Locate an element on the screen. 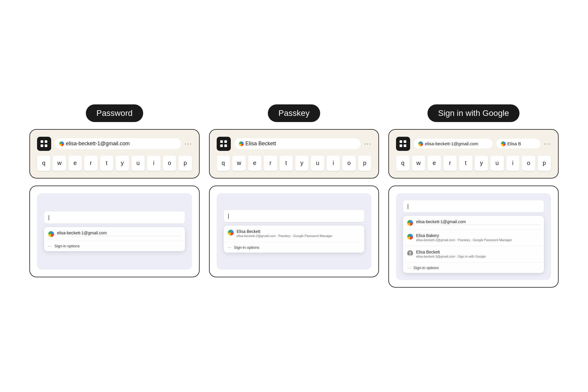 This screenshot has width=588, height=392. dropdown-item-name-g2: Elisa Beckett is located at coordinates (478, 252).